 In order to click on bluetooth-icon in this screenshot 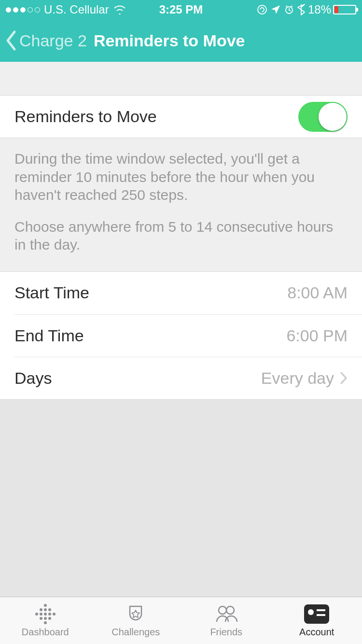, I will do `click(301, 10)`.